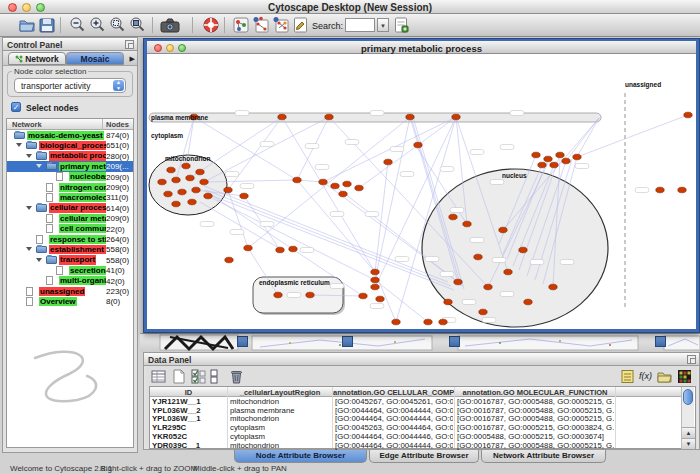 Image resolution: width=700 pixels, height=474 pixels. What do you see at coordinates (117, 25) in the screenshot?
I see `zoom-selected-icon` at bounding box center [117, 25].